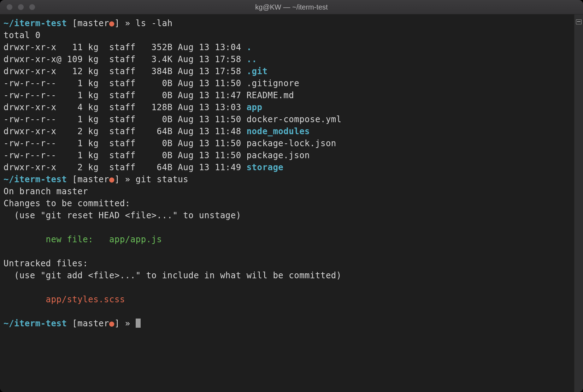 The image size is (583, 392). I want to click on git-staged-entry: new file: app/app.js, so click(83, 239).